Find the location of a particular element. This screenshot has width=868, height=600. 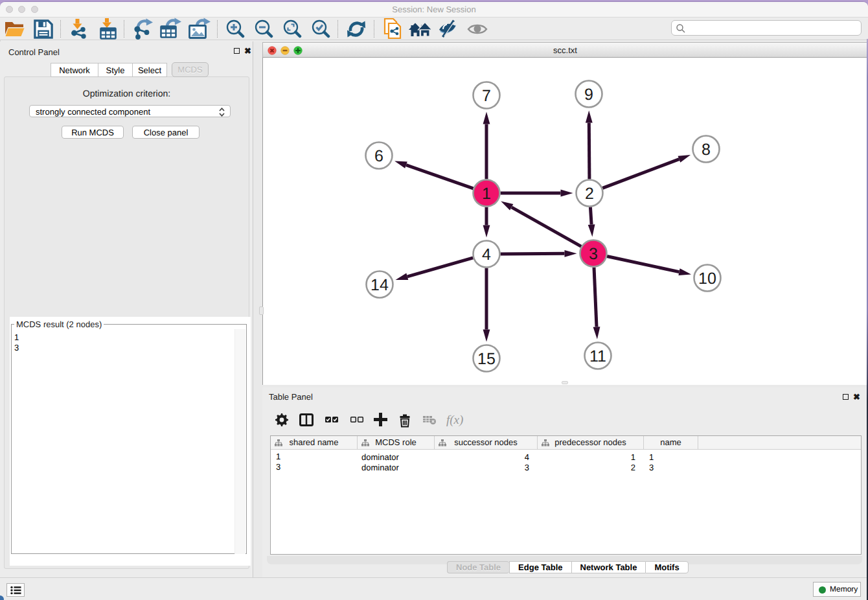

svg-text: 4 is located at coordinates (486, 255).